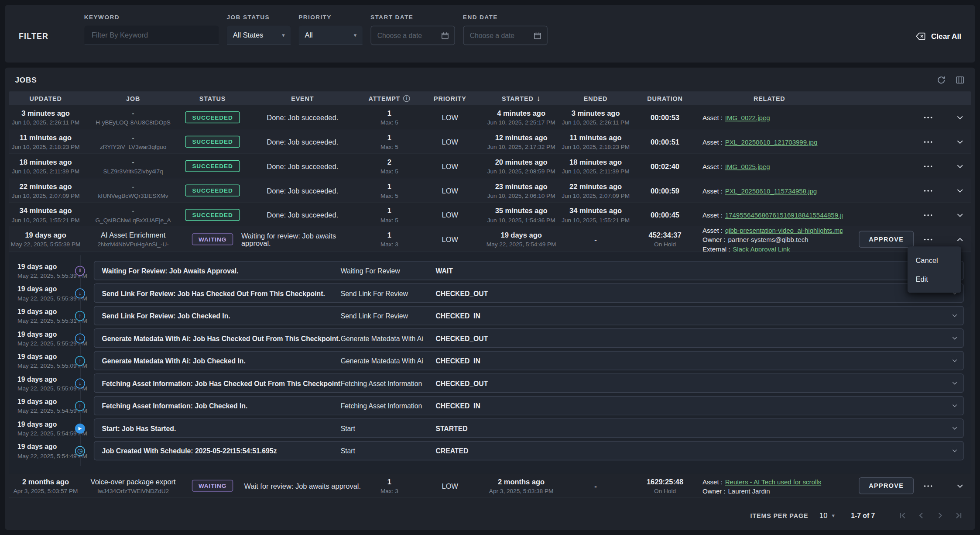  I want to click on related-asset-link: IMG_0022.jpeg, so click(748, 118).